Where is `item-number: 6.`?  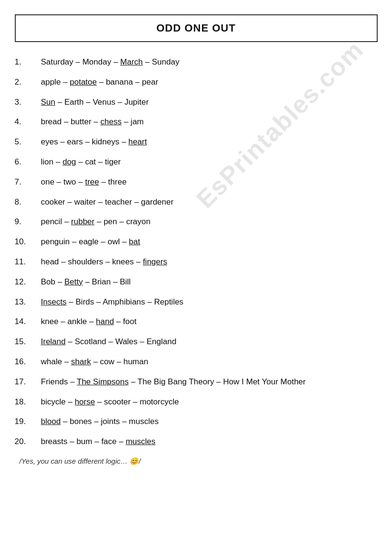
item-number: 6. is located at coordinates (28, 162).